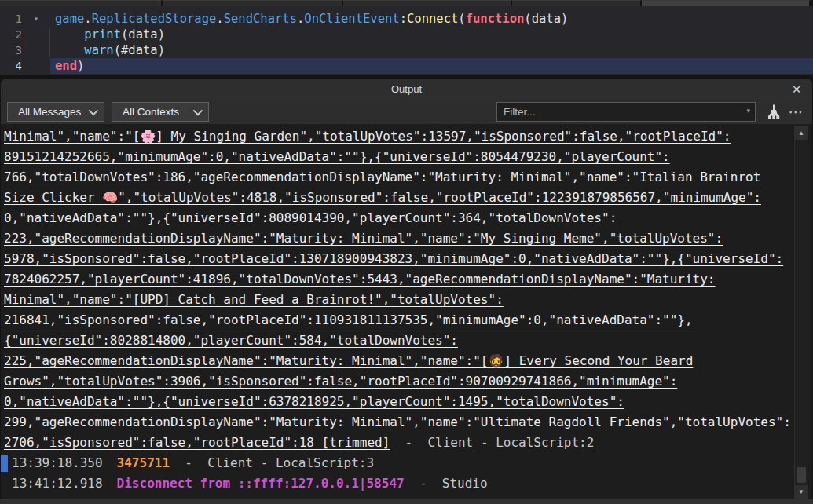  I want to click on log-entry: 13:39:18.3503475711 - Client - LocalScri…, so click(407, 463).